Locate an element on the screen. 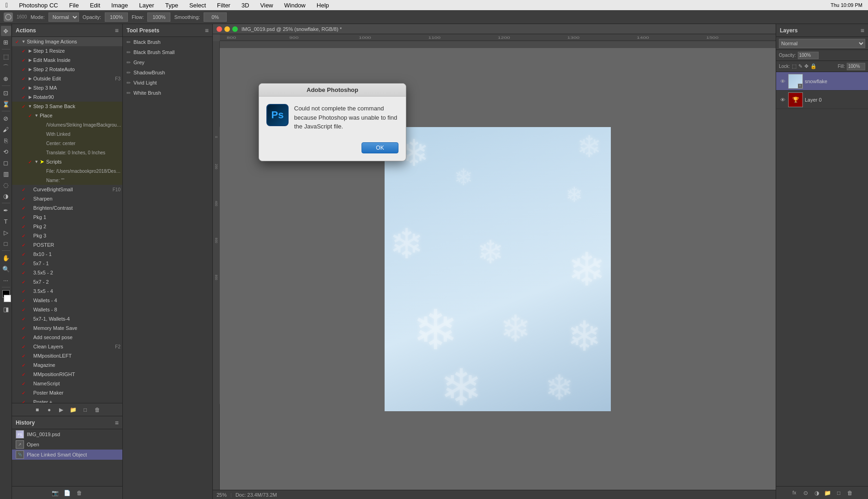 This screenshot has width=868, height=499. healing-brush-tool: ⊘ is located at coordinates (6, 118).